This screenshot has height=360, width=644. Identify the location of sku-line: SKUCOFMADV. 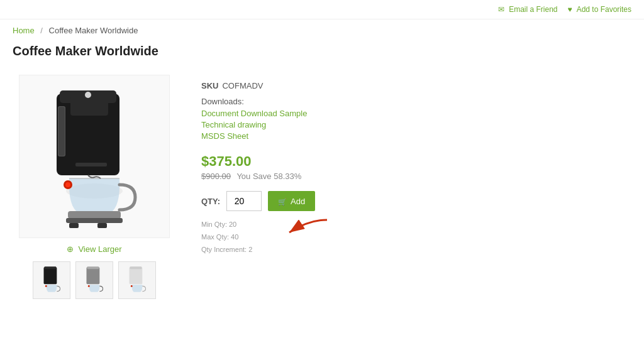
(416, 85).